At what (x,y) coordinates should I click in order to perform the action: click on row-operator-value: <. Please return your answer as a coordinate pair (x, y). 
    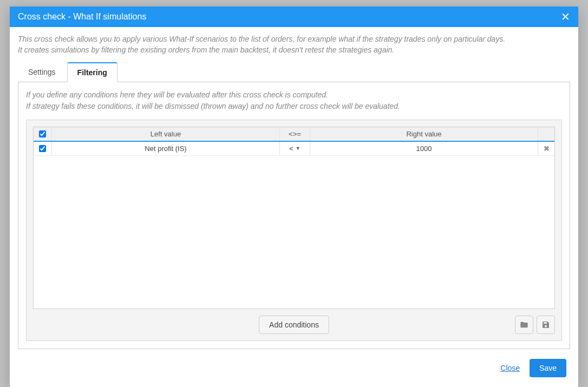
    Looking at the image, I should click on (291, 148).